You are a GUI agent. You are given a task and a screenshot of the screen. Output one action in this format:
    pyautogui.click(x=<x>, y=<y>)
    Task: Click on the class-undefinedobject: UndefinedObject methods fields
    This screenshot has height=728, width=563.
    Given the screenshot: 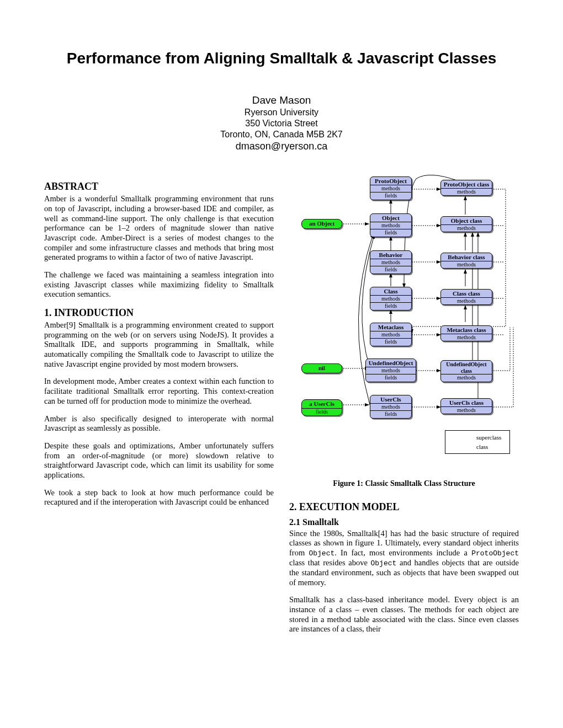 What is the action you would take?
    pyautogui.click(x=391, y=371)
    